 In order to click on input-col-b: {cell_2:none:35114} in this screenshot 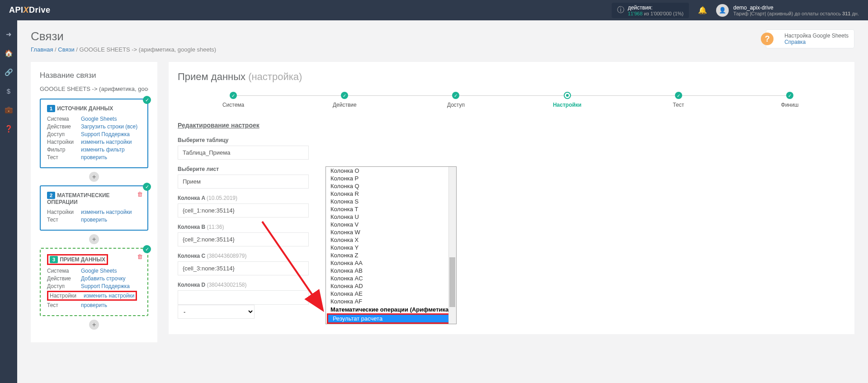, I will do `click(243, 240)`.